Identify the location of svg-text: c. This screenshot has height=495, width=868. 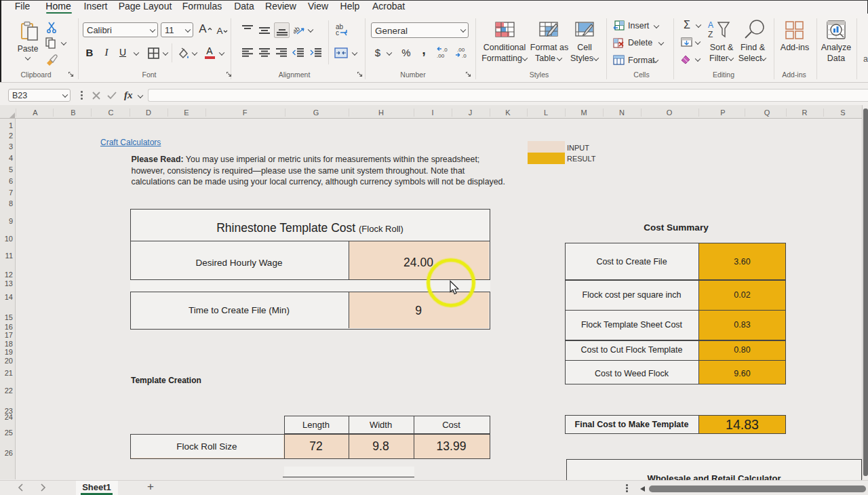
(338, 33).